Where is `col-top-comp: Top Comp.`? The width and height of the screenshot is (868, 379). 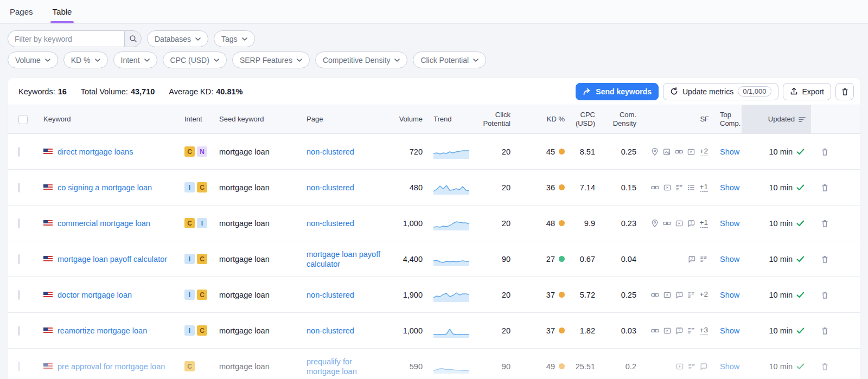
col-top-comp: Top Comp. is located at coordinates (726, 119).